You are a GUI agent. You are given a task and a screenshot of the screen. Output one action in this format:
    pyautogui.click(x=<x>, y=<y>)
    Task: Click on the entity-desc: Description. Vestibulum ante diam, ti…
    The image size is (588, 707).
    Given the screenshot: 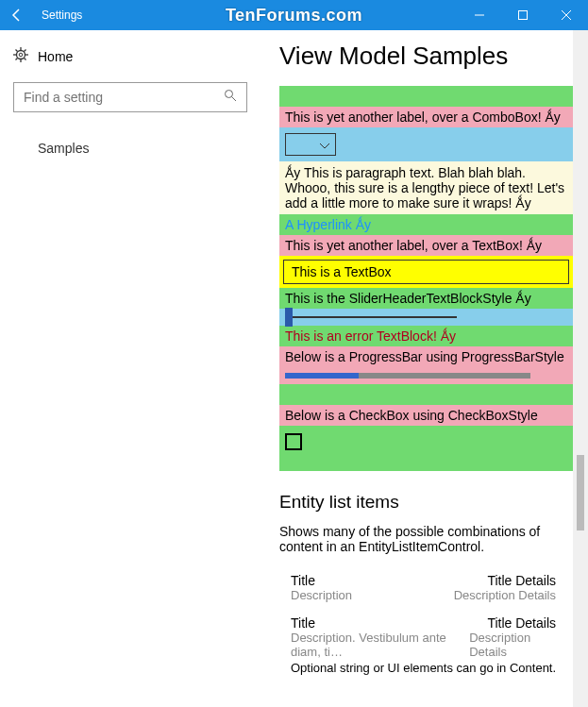 What is the action you would take?
    pyautogui.click(x=379, y=645)
    